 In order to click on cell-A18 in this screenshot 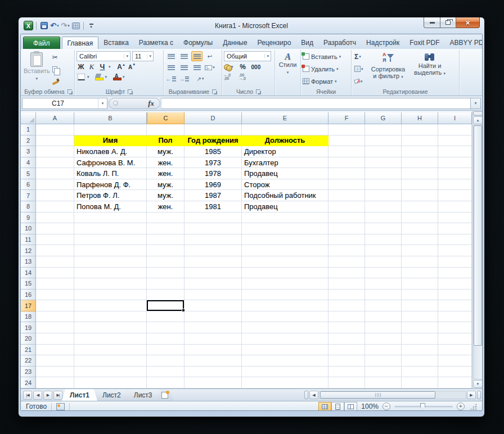, I will do `click(55, 317)`.